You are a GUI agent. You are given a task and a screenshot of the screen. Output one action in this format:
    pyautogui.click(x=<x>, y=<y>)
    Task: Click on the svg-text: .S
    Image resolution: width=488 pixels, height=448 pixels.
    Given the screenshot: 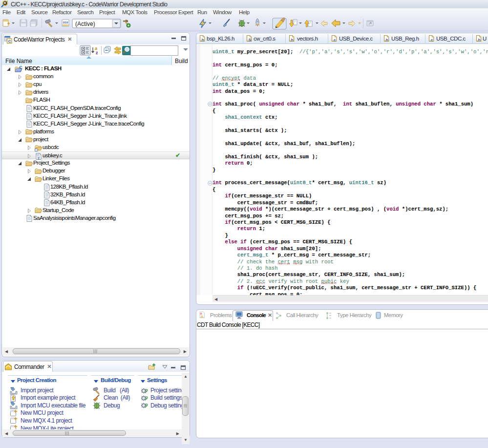 What is the action you would take?
    pyautogui.click(x=249, y=40)
    